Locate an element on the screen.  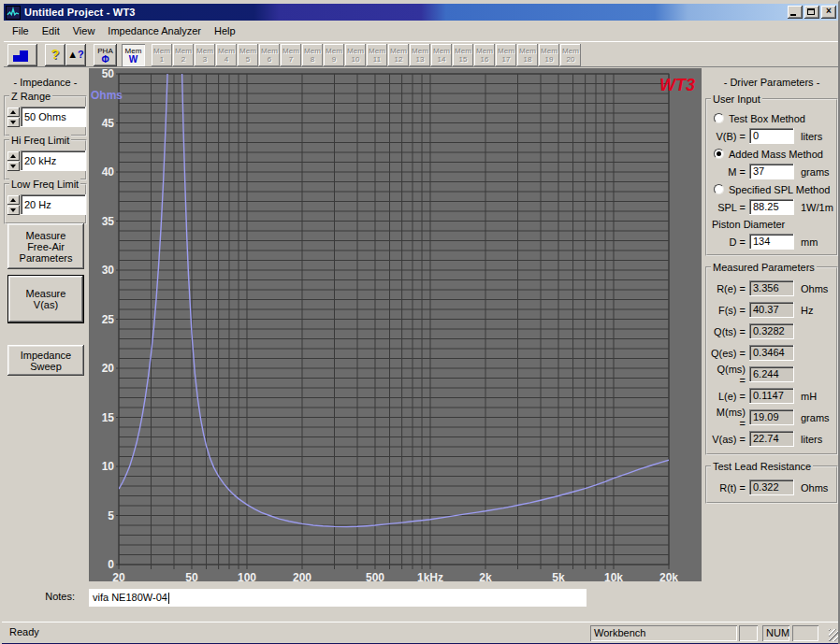
measured-rows: R(e) =3.356OhmsF(s) =40.37HzQ(ts) =0.328… is located at coordinates (772, 364).